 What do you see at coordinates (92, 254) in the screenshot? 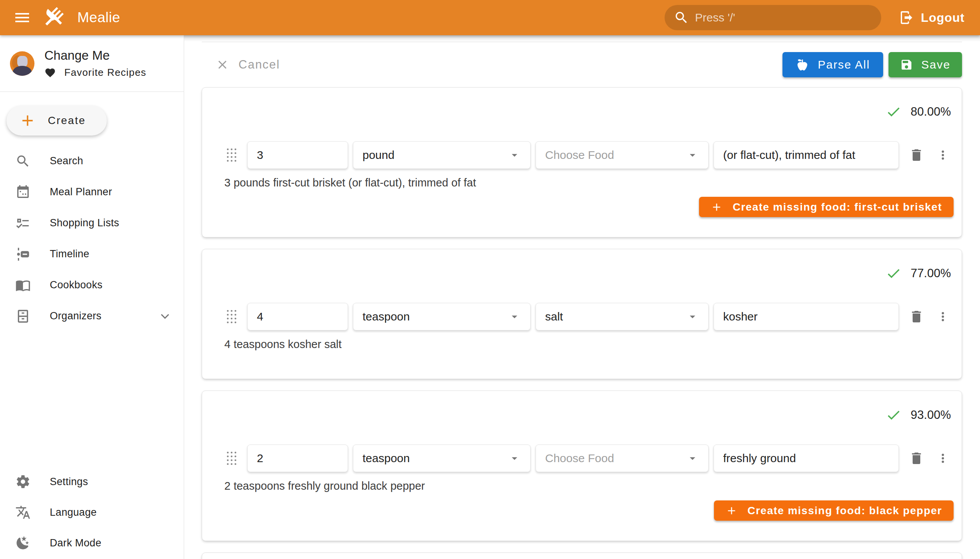
I see `sidebar-item-timeline: Timeline` at bounding box center [92, 254].